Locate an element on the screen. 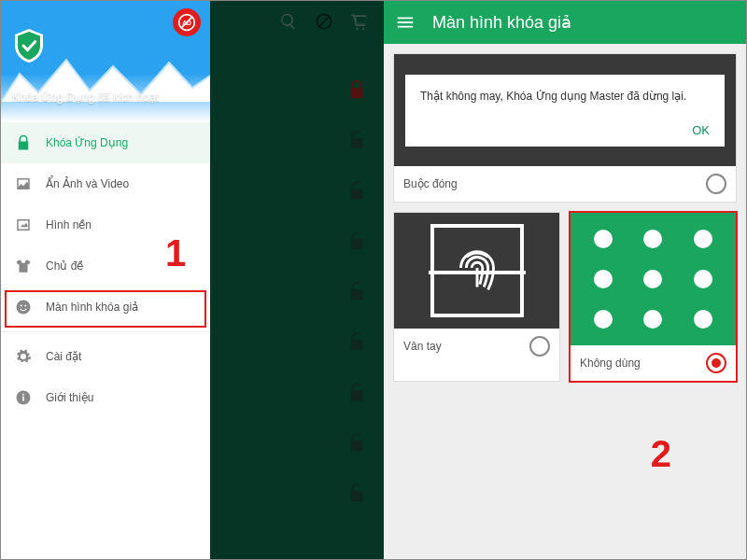  option-footer: Không dùng is located at coordinates (654, 363).